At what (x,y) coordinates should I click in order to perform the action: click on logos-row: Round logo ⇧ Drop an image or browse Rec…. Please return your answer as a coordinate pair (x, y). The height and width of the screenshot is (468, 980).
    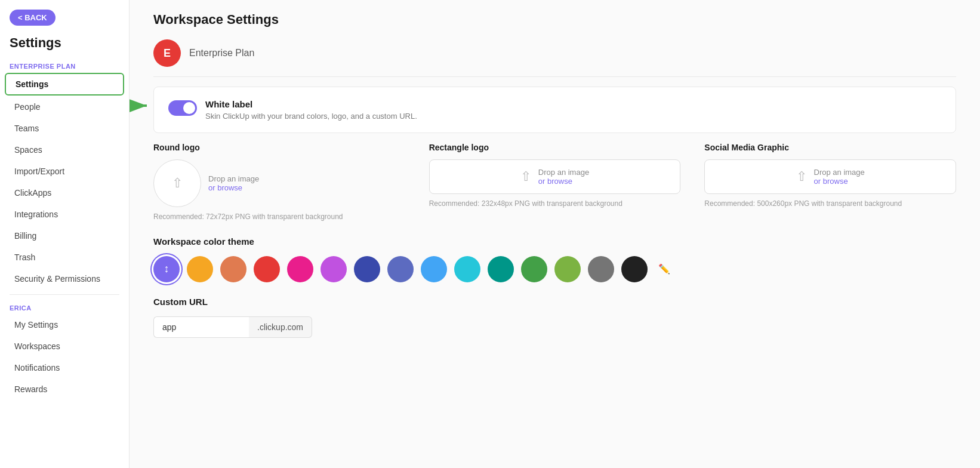
    Looking at the image, I should click on (555, 183).